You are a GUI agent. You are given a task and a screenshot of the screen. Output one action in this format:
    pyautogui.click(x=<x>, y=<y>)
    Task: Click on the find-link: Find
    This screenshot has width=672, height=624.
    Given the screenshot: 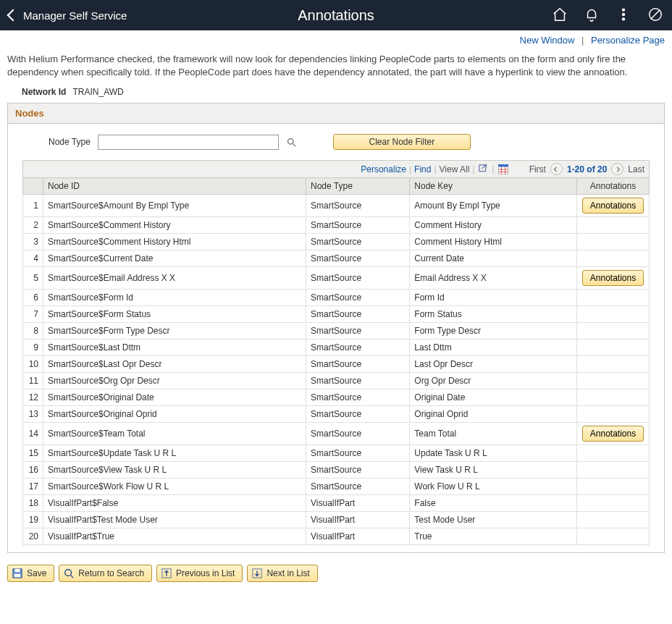 What is the action you would take?
    pyautogui.click(x=423, y=169)
    